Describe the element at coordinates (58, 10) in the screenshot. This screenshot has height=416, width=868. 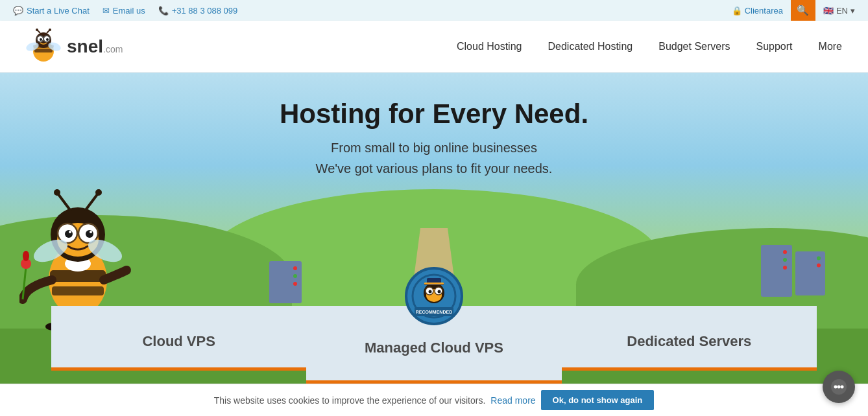
I see `live-chat-label: Start a Live Chat` at that location.